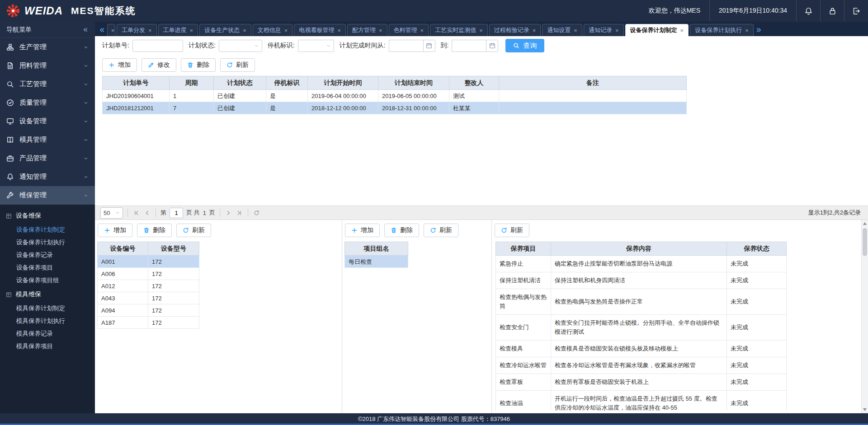 Image resolution: width=868 pixels, height=425 pixels. Describe the element at coordinates (657, 30) in the screenshot. I see `tab-item: 设备保养计划制定×` at that location.